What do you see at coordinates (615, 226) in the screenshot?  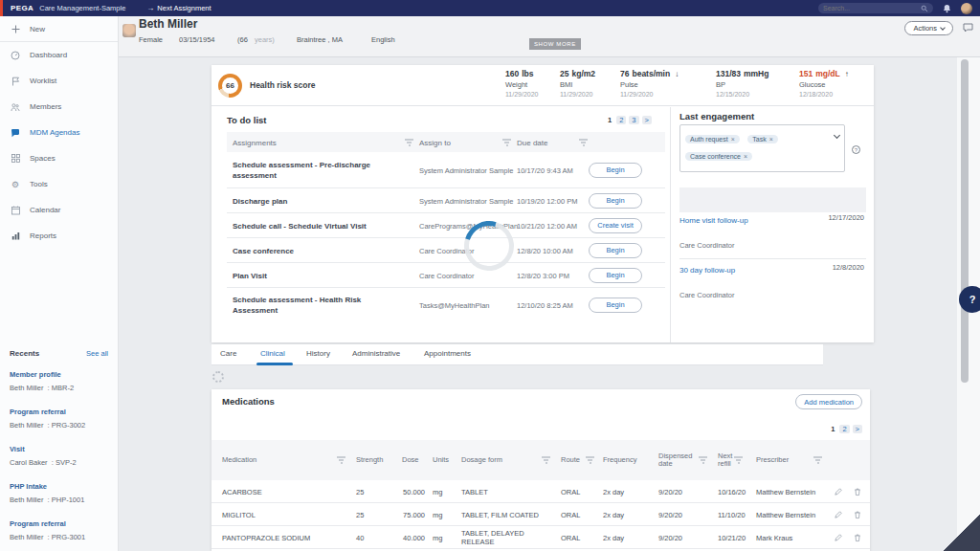 I see `create-visit-button: Create visit` at bounding box center [615, 226].